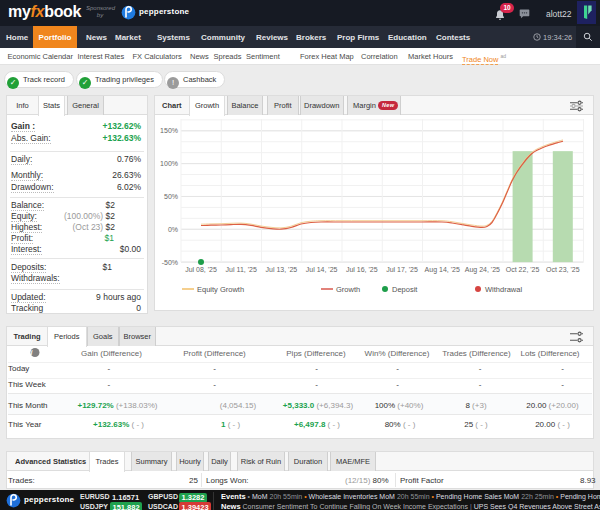 Image resolution: width=600 pixels, height=510 pixels. I want to click on svg-text: 150%, so click(169, 130).